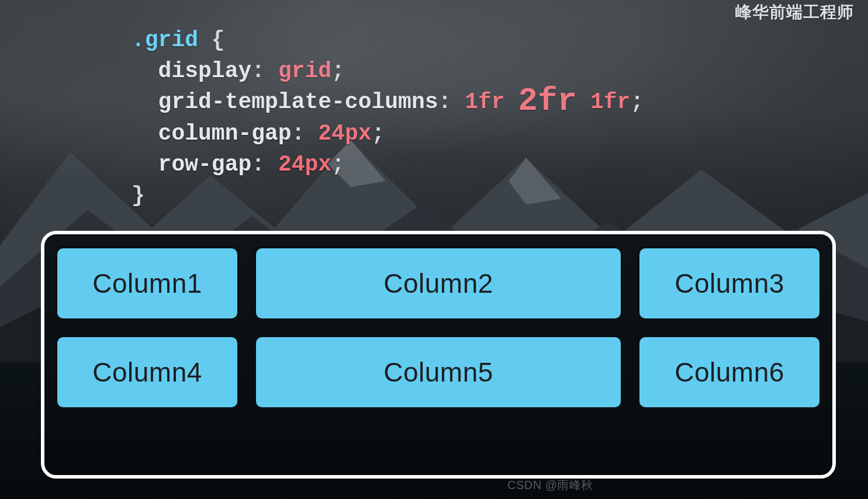 The width and height of the screenshot is (868, 499). Describe the element at coordinates (729, 372) in the screenshot. I see `grid-cell: Column6` at that location.